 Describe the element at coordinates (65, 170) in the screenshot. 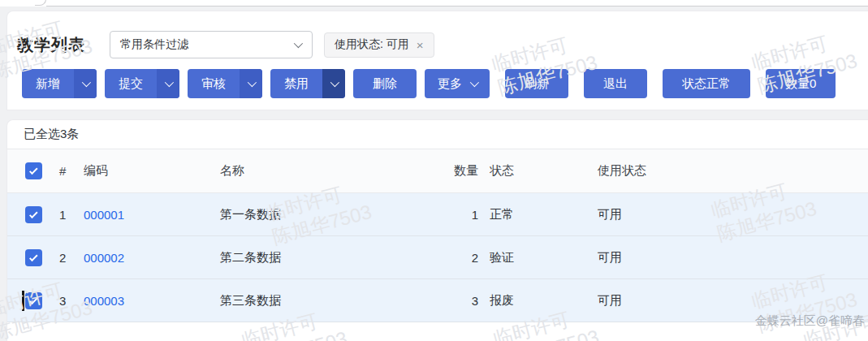

I see `column-header-index: #` at that location.